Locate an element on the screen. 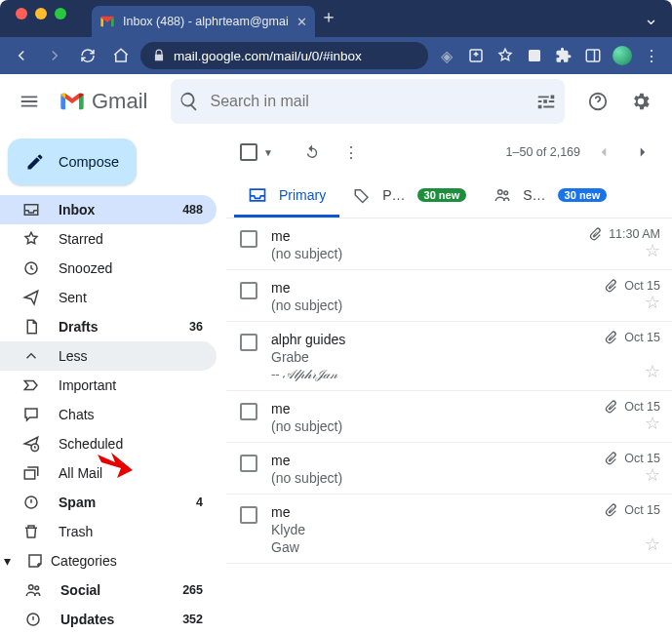  pencil-icon is located at coordinates (35, 162).